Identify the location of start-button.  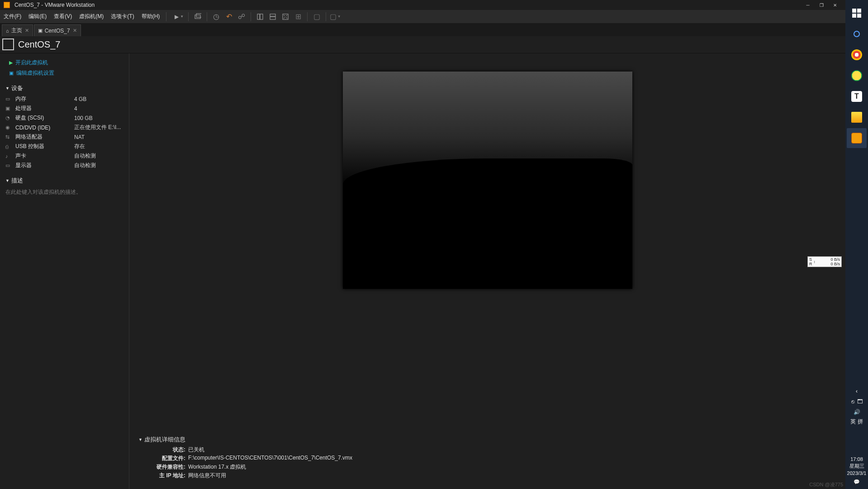
(857, 13).